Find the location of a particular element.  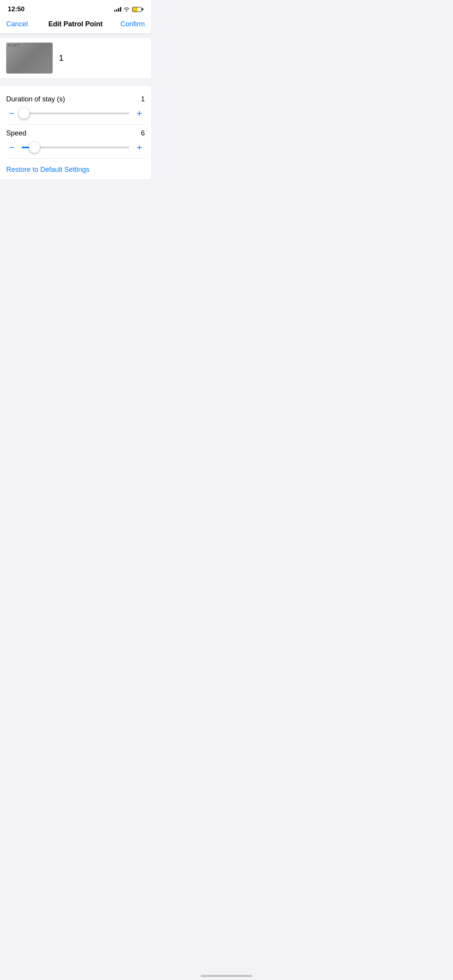

patrol-thumbnail: 24.53°F is located at coordinates (29, 58).